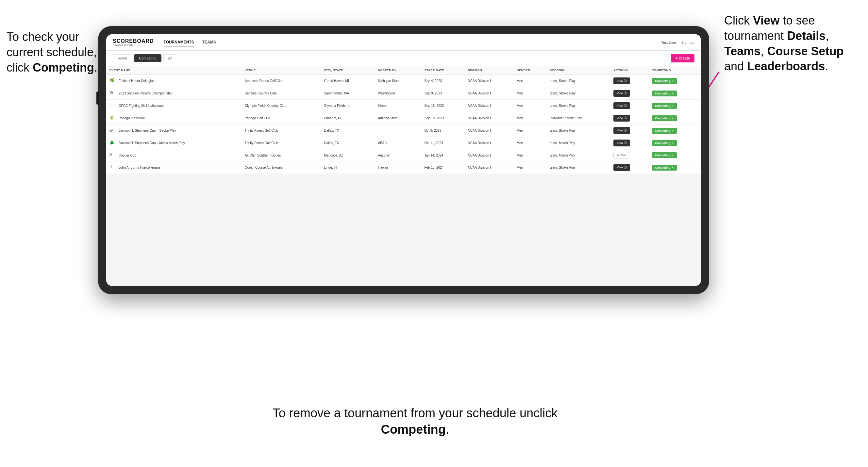 The image size is (868, 467). What do you see at coordinates (123, 58) in the screenshot?
I see `filter-tab-home: Home` at bounding box center [123, 58].